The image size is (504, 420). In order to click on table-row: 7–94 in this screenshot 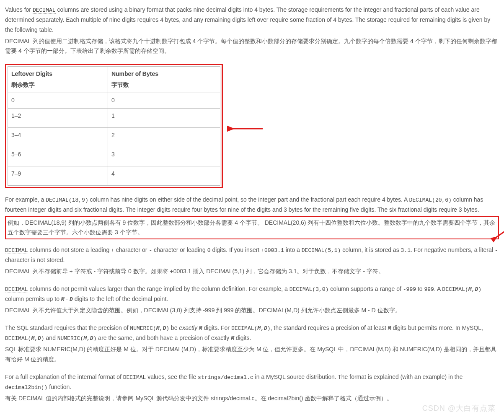, I will do `click(114, 176)`.